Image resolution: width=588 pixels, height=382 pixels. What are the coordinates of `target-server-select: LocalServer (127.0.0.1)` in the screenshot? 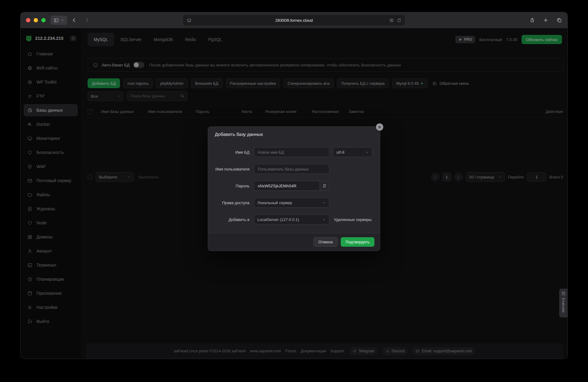 It's located at (292, 219).